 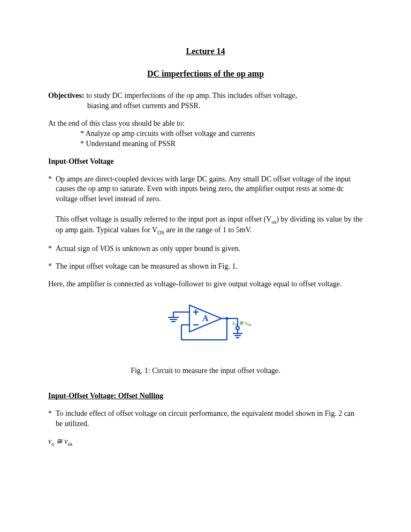 What do you see at coordinates (107, 248) in the screenshot?
I see `bullet-2-italic: VOS` at bounding box center [107, 248].